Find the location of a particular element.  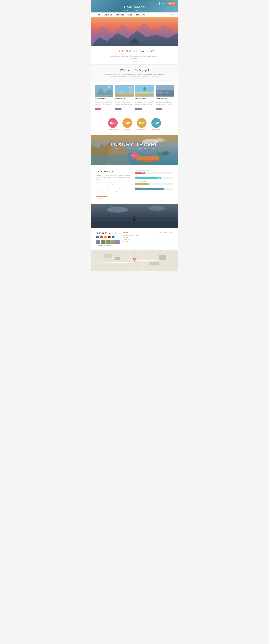

card-3-button: more is located at coordinates (138, 109).